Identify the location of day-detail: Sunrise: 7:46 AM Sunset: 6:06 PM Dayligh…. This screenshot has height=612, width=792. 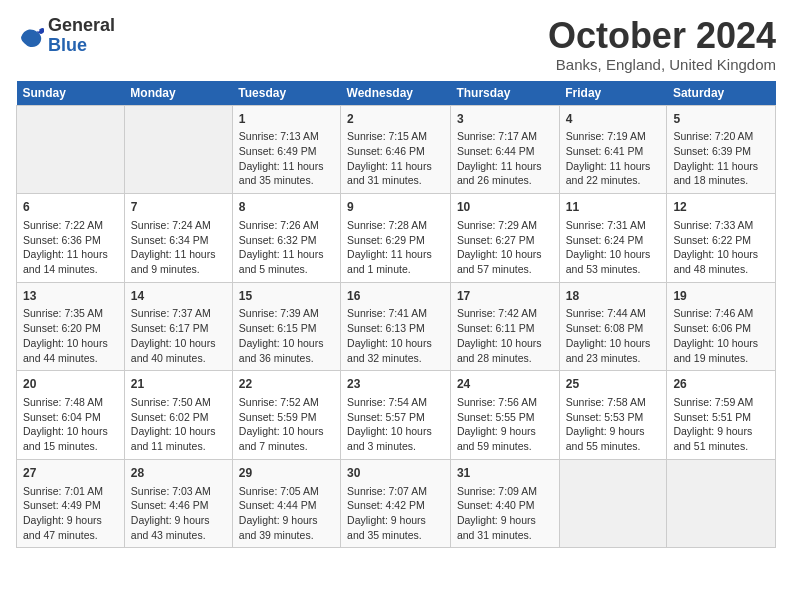
(721, 336).